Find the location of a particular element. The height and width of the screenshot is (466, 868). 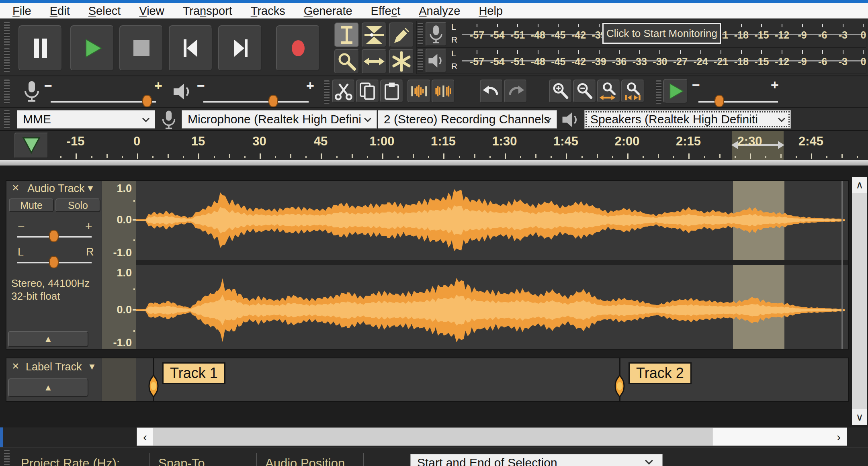

playback-meter: L R -57-54-51-48-45-42-39-36-33-30-27-24… is located at coordinates (641, 61).